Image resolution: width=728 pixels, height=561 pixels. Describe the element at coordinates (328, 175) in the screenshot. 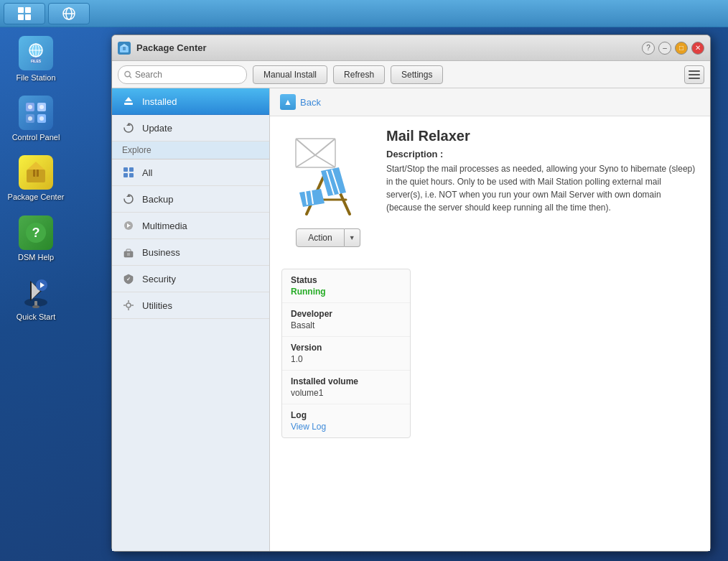

I see `package-icon` at that location.